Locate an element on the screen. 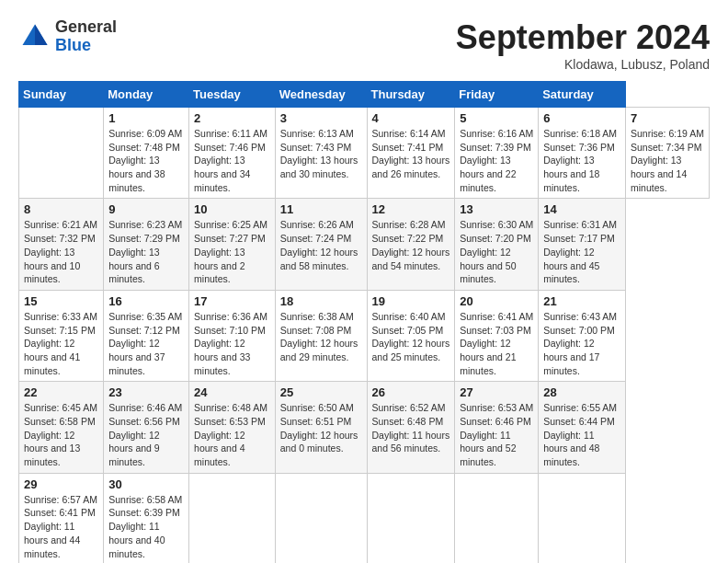 The width and height of the screenshot is (728, 563). day-info: Sunrise: 6:45 AMSunset: 6:58 PMDaylight:… is located at coordinates (61, 434).